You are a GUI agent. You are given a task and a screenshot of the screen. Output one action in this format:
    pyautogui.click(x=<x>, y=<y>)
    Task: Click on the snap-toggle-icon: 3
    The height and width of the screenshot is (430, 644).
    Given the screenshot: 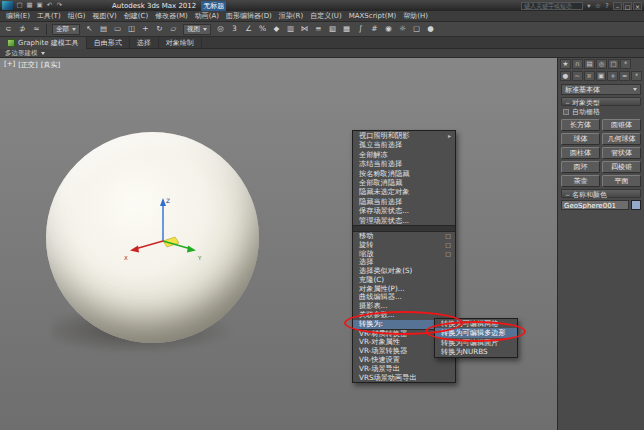 What is the action you would take?
    pyautogui.click(x=234, y=29)
    